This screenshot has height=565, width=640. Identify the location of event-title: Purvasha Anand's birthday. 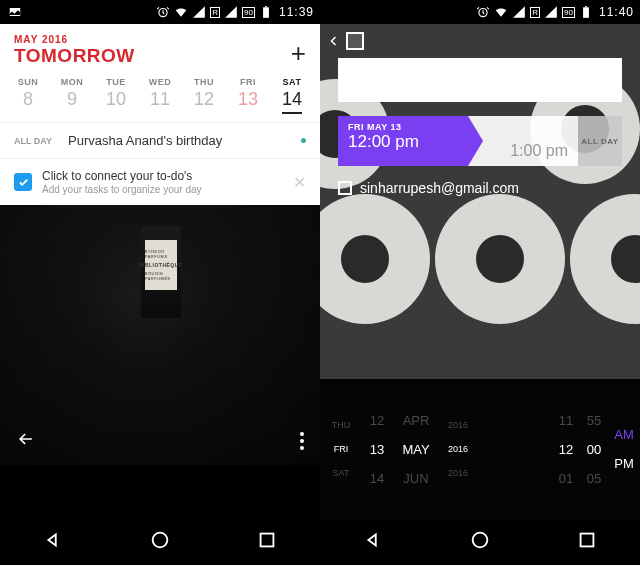
(184, 140).